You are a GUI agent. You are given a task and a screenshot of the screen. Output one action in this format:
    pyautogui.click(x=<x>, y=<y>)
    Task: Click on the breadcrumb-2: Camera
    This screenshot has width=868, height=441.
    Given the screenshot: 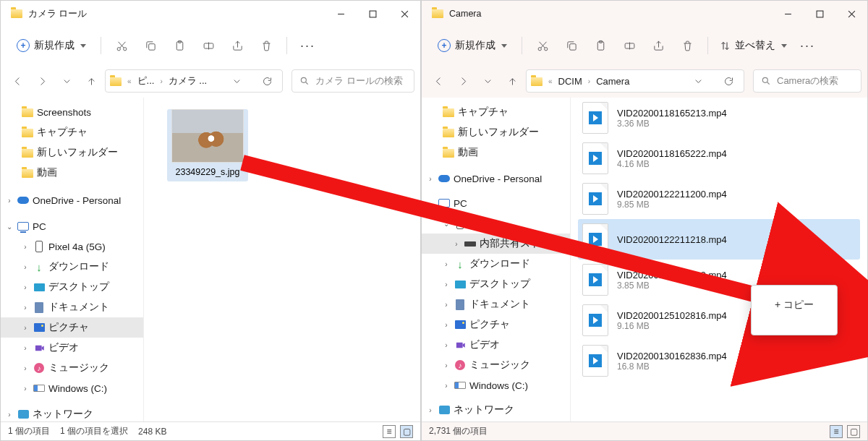 What is the action you would take?
    pyautogui.click(x=613, y=81)
    